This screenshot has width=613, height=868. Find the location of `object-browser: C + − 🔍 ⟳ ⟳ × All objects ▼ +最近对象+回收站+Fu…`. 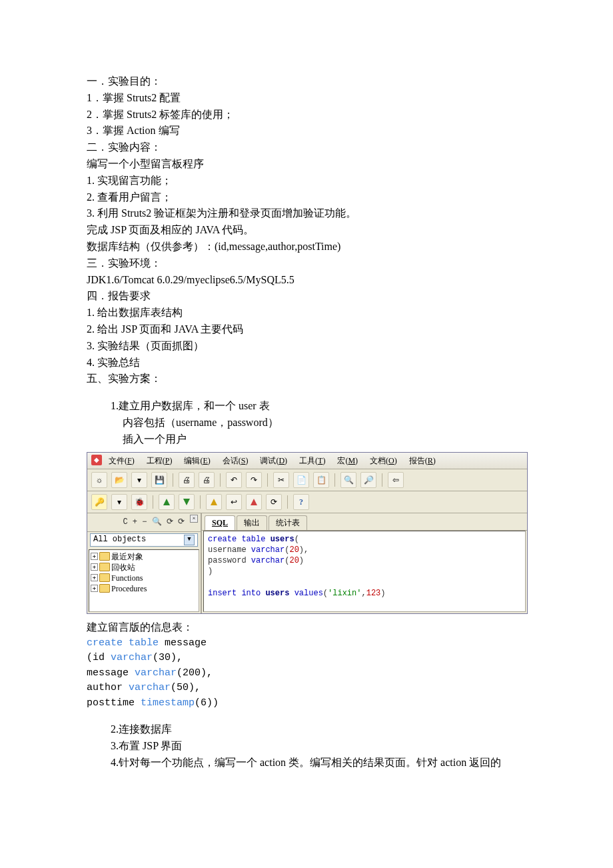

object-browser: C + − 🔍 ⟳ ⟳ × All objects ▼ +最近对象+回收站+Fu… is located at coordinates (145, 563).